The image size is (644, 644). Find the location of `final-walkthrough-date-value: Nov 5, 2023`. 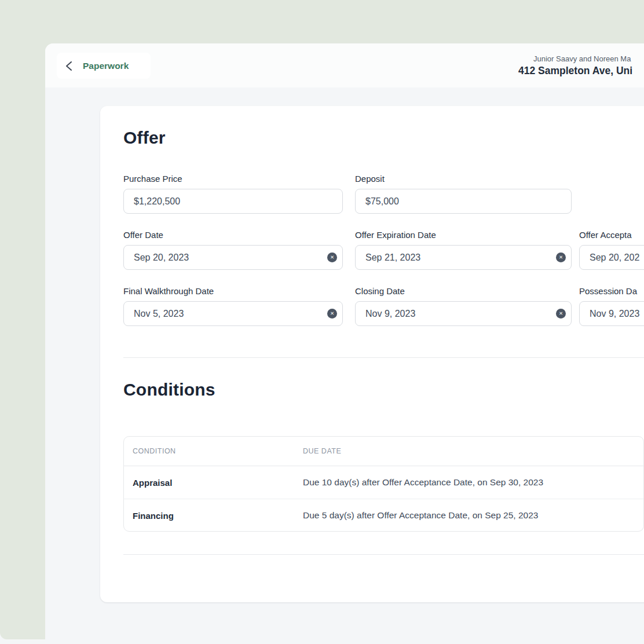

final-walkthrough-date-value: Nov 5, 2023 is located at coordinates (159, 314).